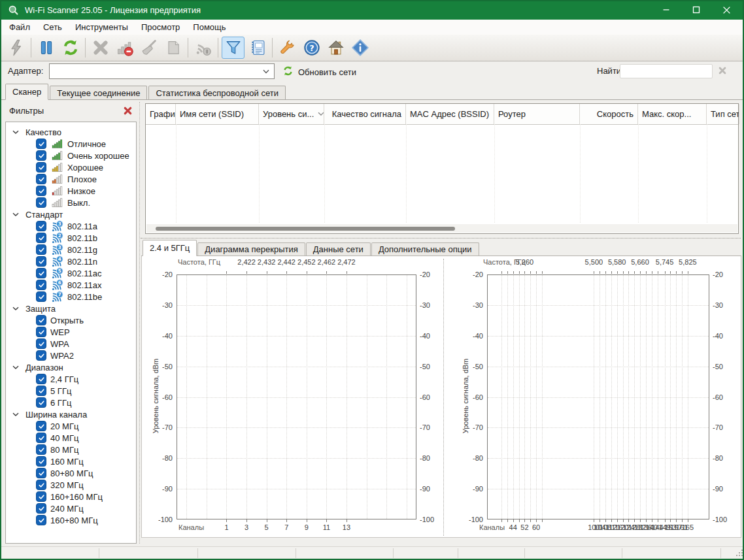  What do you see at coordinates (217, 114) in the screenshot?
I see `column-header-1: Имя сети (SSID)` at bounding box center [217, 114].